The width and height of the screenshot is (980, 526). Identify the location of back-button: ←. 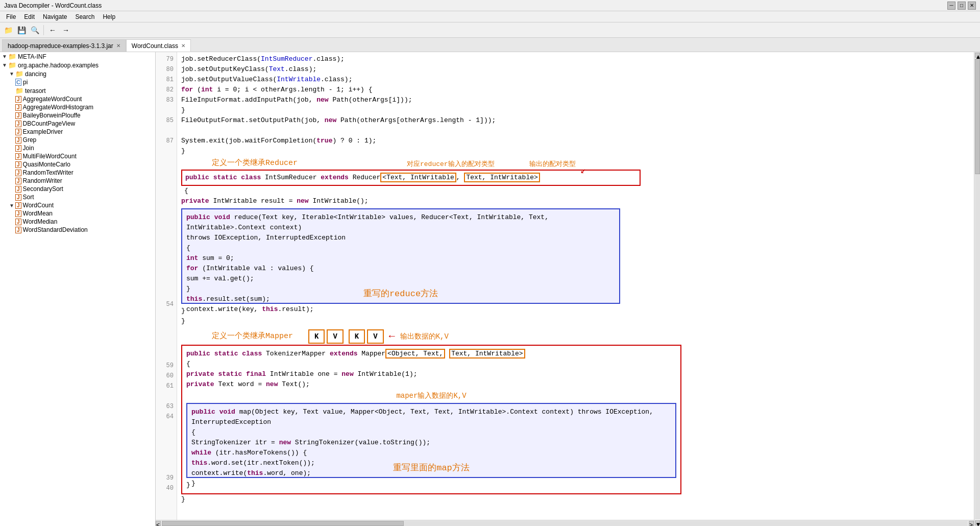
(53, 30).